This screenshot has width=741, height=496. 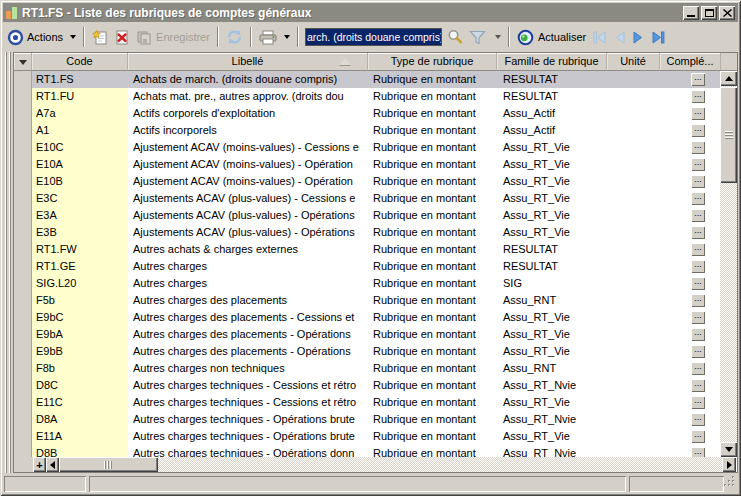 I want to click on nav-first-button, so click(x=600, y=37).